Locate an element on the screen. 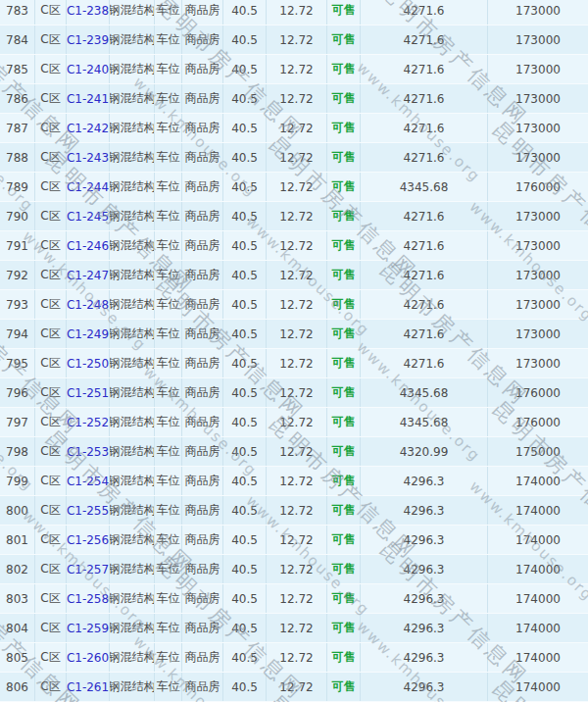 This screenshot has height=702, width=588. unit-number-link: C1-255 is located at coordinates (88, 510).